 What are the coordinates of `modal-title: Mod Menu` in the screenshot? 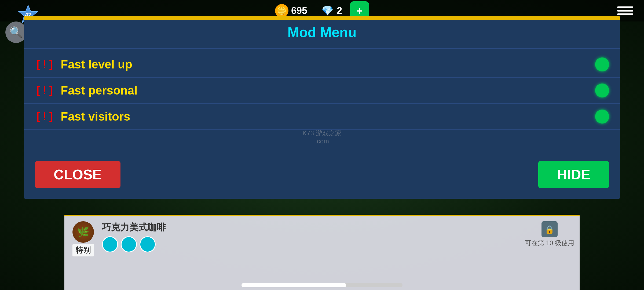 It's located at (322, 32).